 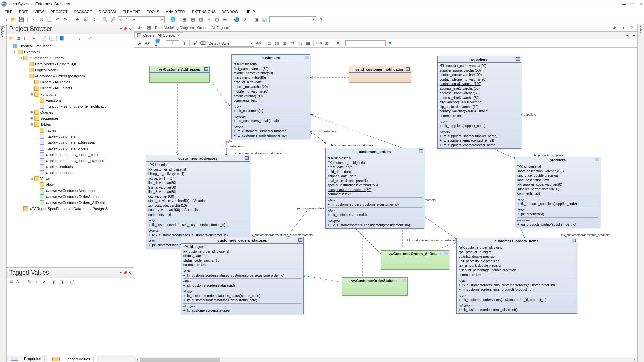 I want to click on toolbox-tab: Toolbox, so click(x=3, y=193).